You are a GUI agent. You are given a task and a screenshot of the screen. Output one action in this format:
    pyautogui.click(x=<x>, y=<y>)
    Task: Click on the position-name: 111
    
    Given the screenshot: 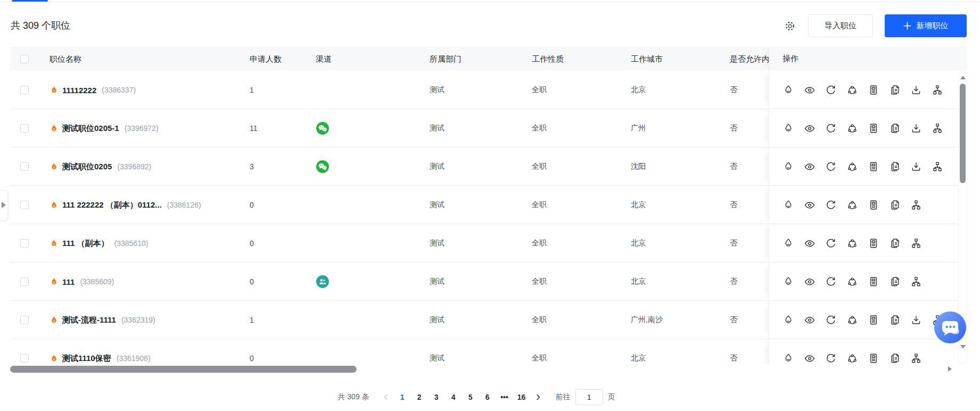 What is the action you would take?
    pyautogui.click(x=68, y=281)
    